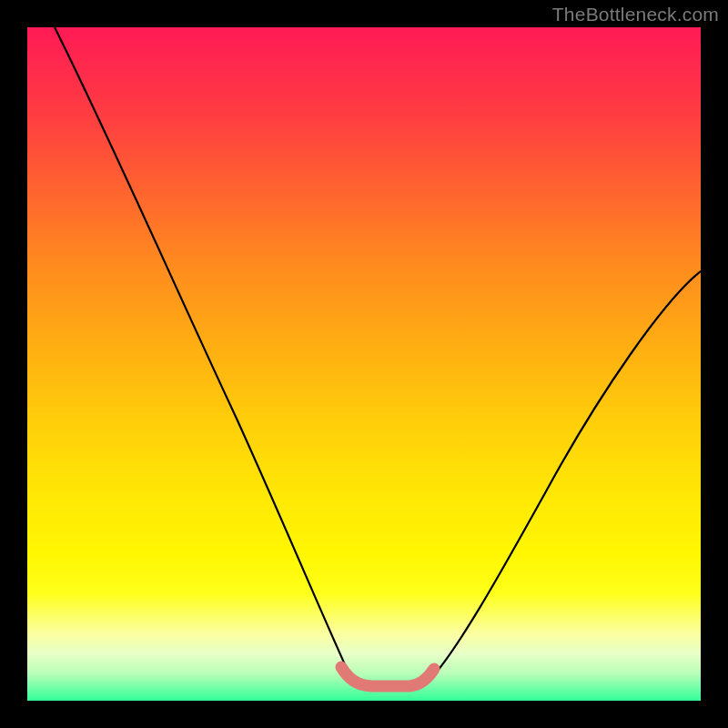 The height and width of the screenshot is (728, 728). What do you see at coordinates (635, 15) in the screenshot?
I see `watermark-text: TheBottleneck.com` at bounding box center [635, 15].